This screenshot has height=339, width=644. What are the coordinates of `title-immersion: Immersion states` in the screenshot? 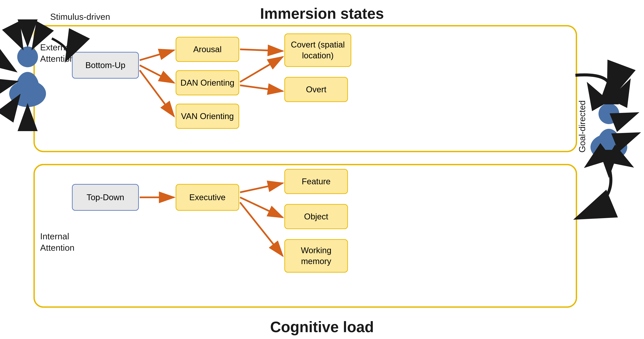 It's located at (322, 14).